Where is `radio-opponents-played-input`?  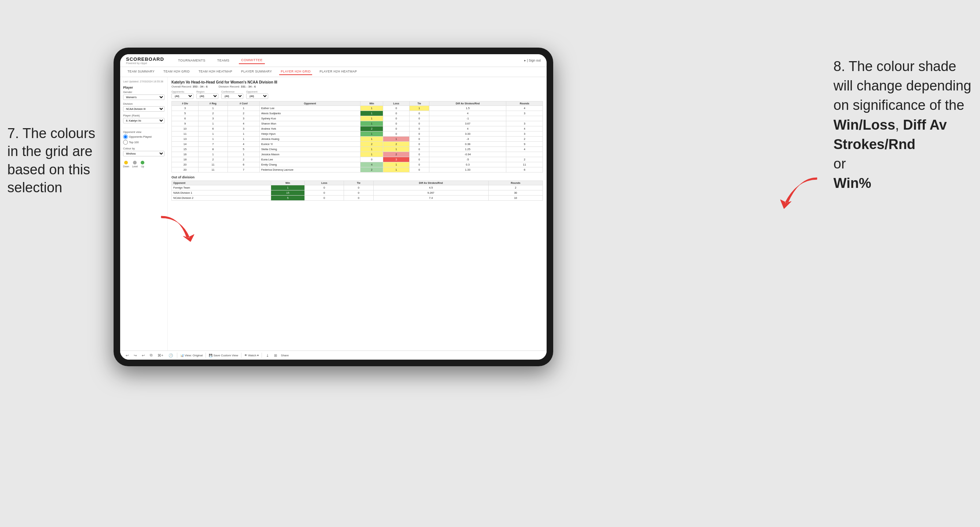 radio-opponents-played-input is located at coordinates (126, 137).